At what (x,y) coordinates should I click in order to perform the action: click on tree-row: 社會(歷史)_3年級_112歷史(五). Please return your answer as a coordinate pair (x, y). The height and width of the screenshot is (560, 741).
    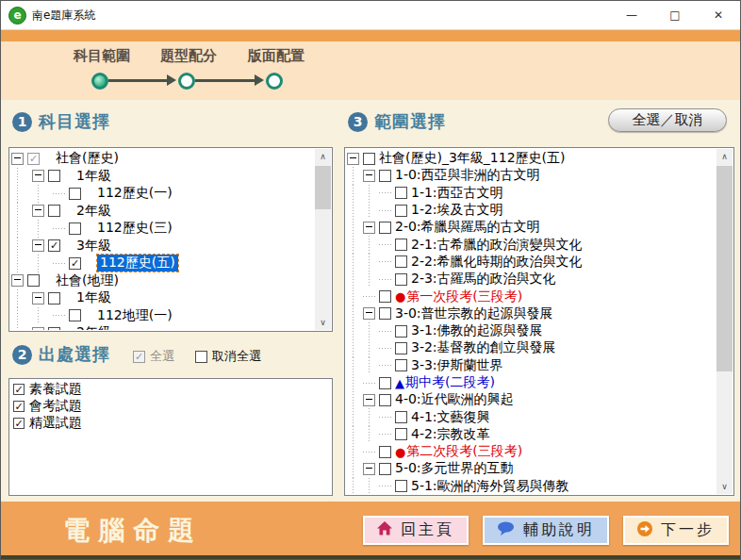
    Looking at the image, I should click on (532, 158).